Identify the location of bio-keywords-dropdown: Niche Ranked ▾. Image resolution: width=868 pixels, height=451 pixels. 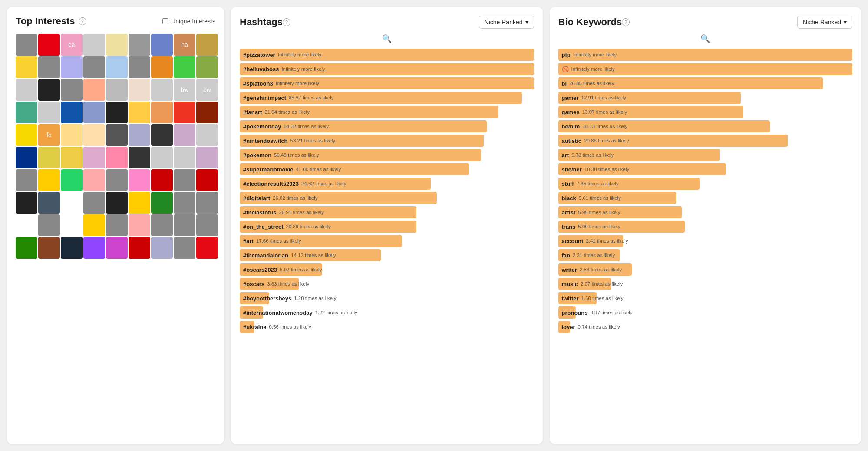
(825, 22).